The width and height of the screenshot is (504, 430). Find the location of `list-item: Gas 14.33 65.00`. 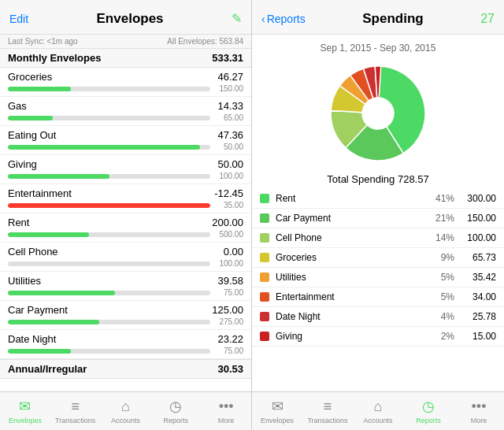

list-item: Gas 14.33 65.00 is located at coordinates (126, 112).